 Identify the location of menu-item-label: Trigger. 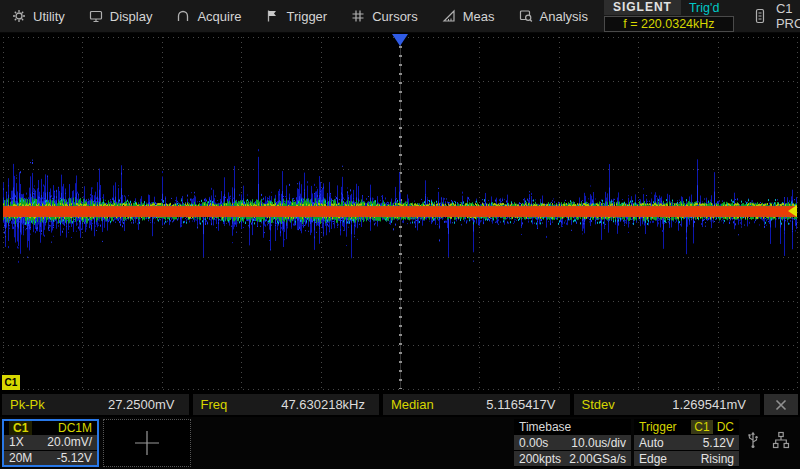
(306, 16).